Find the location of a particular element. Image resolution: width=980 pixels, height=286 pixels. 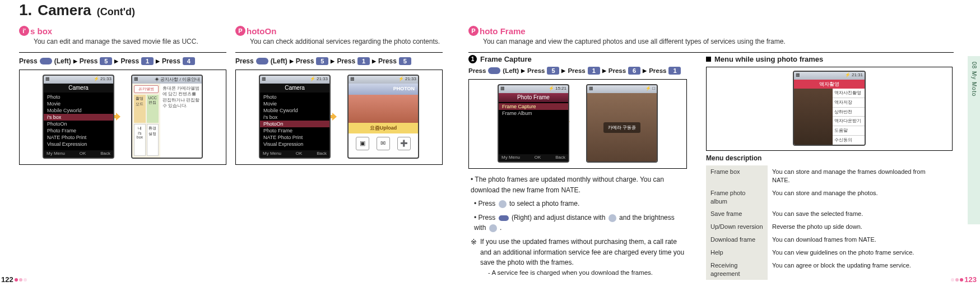

brand-label: 폰카앨범 is located at coordinates (146, 89).